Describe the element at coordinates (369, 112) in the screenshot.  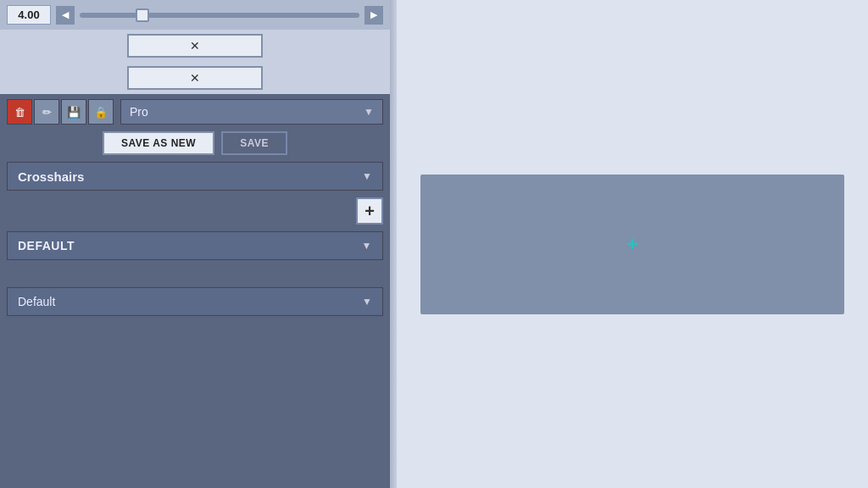
I see `profile-dropdown-arrow: ▼` at that location.